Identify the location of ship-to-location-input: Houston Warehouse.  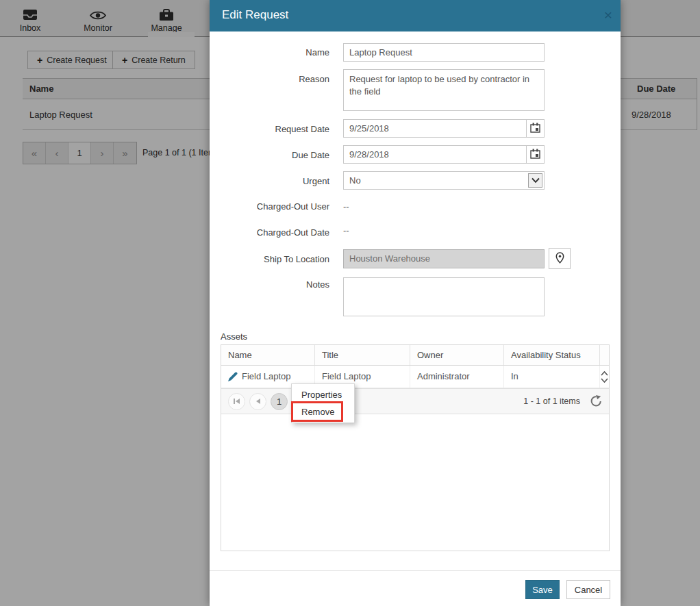
(444, 259).